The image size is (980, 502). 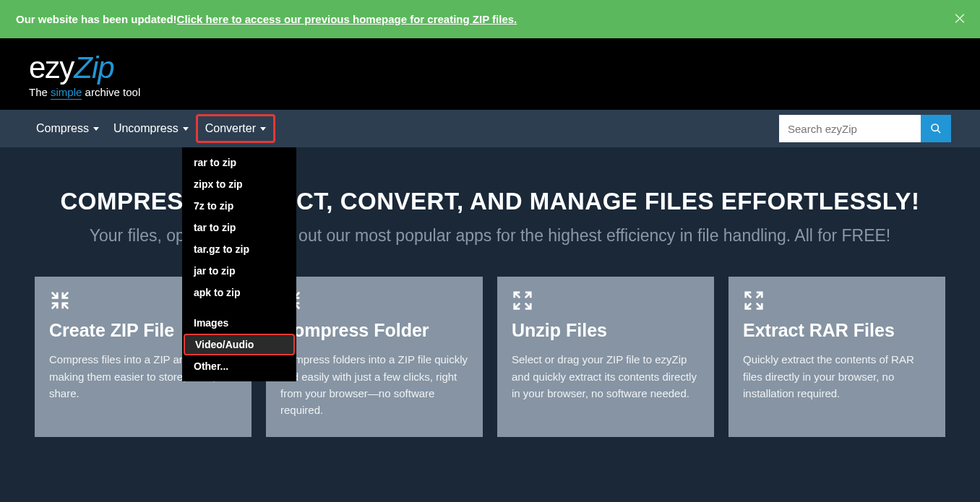 I want to click on feature-card: Extract RAR FilesQuickly extract the con…, so click(x=837, y=357).